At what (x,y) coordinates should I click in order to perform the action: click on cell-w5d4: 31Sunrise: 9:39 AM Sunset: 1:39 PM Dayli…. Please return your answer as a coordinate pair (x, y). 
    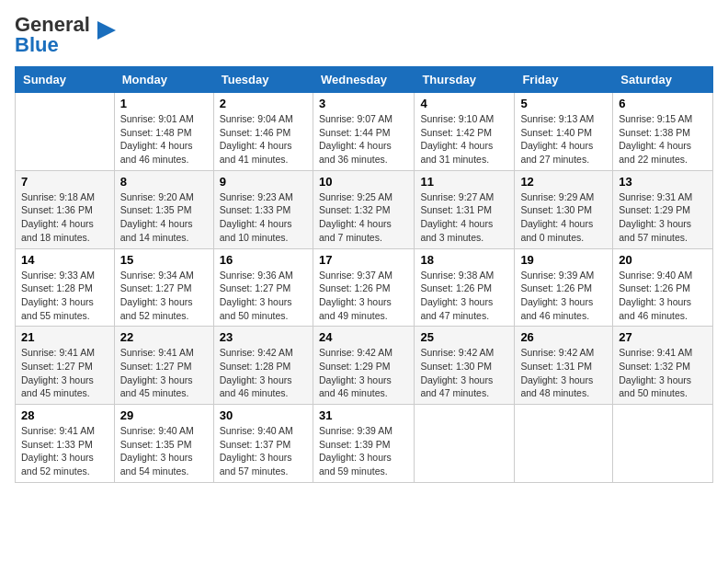
    Looking at the image, I should click on (363, 443).